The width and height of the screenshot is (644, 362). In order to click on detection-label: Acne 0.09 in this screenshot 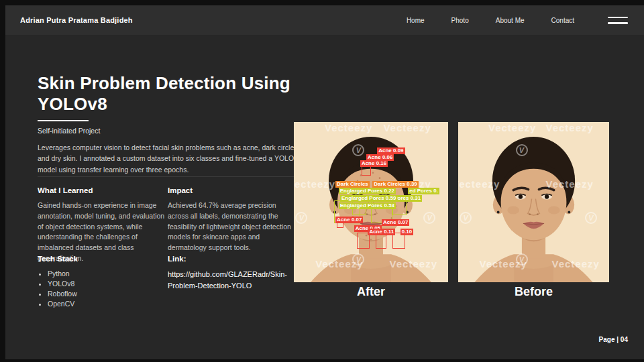, I will do `click(390, 151)`.